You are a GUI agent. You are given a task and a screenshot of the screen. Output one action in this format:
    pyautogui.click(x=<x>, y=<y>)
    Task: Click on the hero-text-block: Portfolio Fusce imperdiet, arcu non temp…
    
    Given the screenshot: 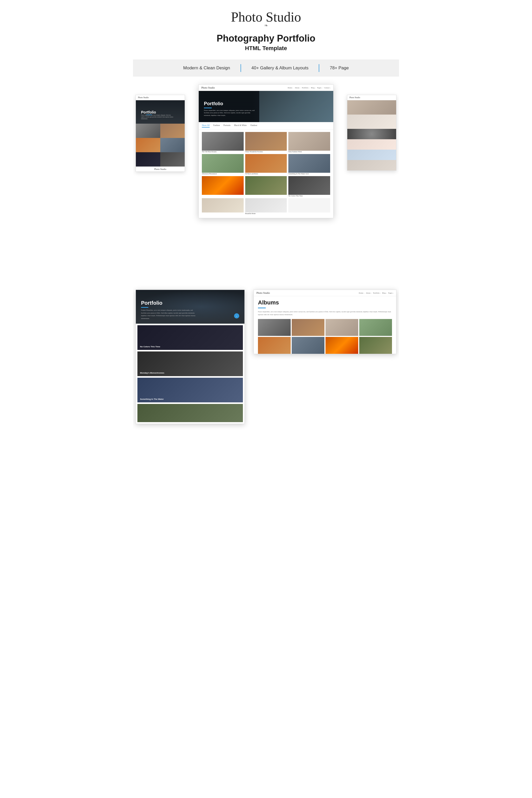 What is the action you would take?
    pyautogui.click(x=230, y=109)
    